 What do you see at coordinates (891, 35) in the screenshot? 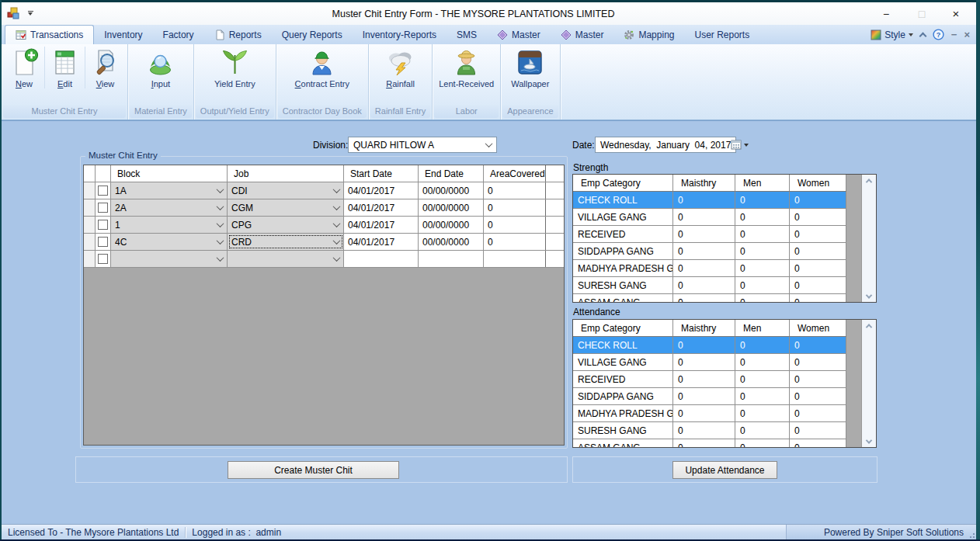
I see `style-selector: Style` at bounding box center [891, 35].